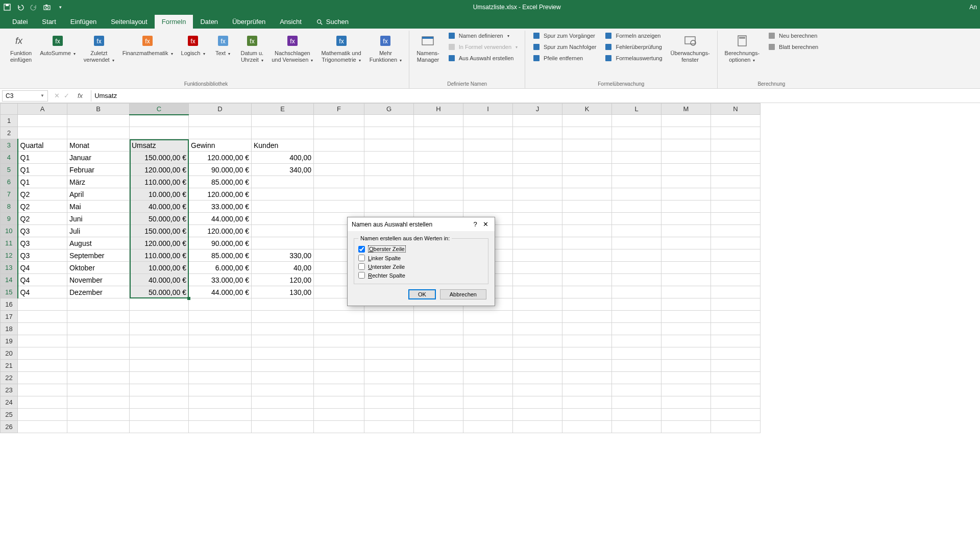 Image resolution: width=980 pixels, height=551 pixels. What do you see at coordinates (686, 133) in the screenshot?
I see `cell-M2` at bounding box center [686, 133].